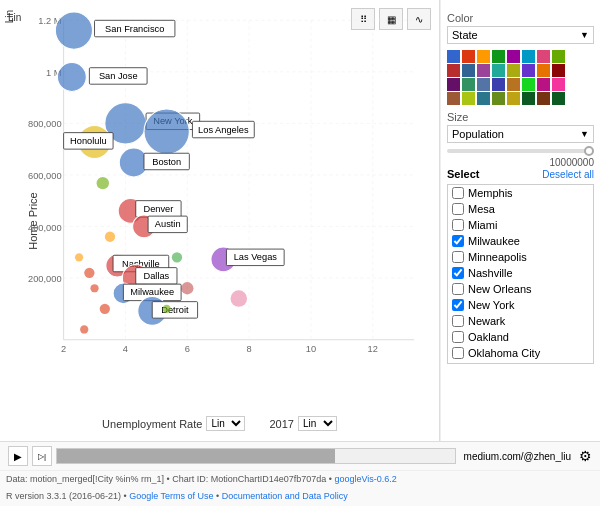 The height and width of the screenshot is (506, 600). I want to click on city-name: Nashville, so click(490, 273).